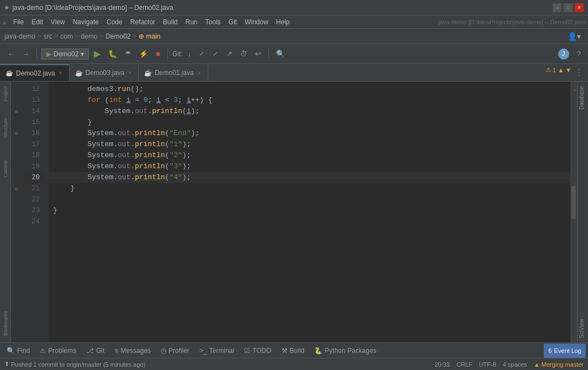  Describe the element at coordinates (58, 351) in the screenshot. I see `problems-button: ⚠ Problems` at that location.